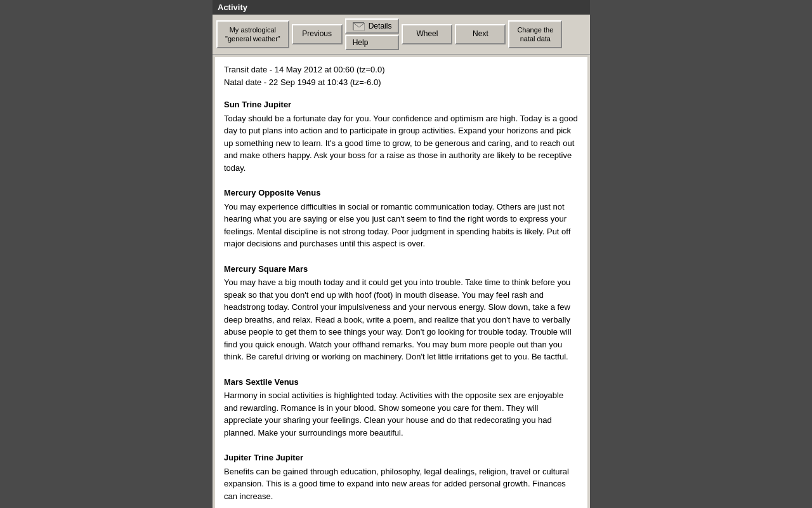  What do you see at coordinates (401, 313) in the screenshot?
I see `aspect-section-2: Mercury Square Mars You may have a big m…` at bounding box center [401, 313].